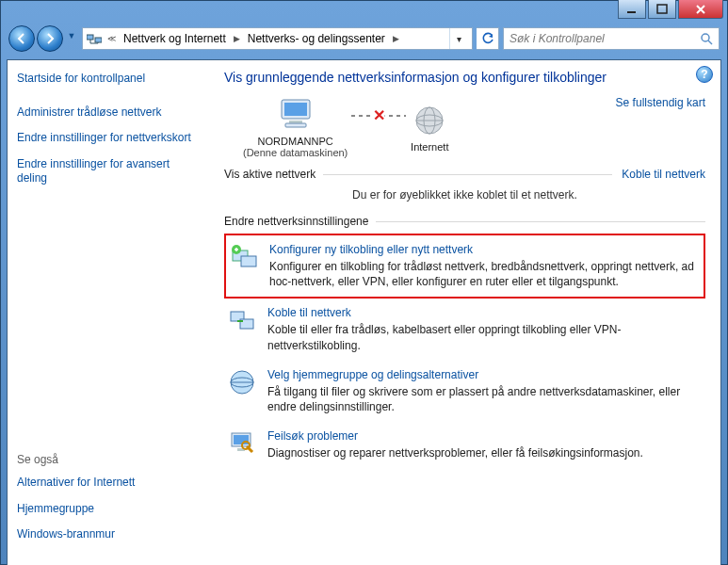 This screenshot has width=728, height=565. What do you see at coordinates (277, 39) in the screenshot?
I see `address-field: ≪ Nettverk og Internett ▶ Nettverks- og …` at bounding box center [277, 39].